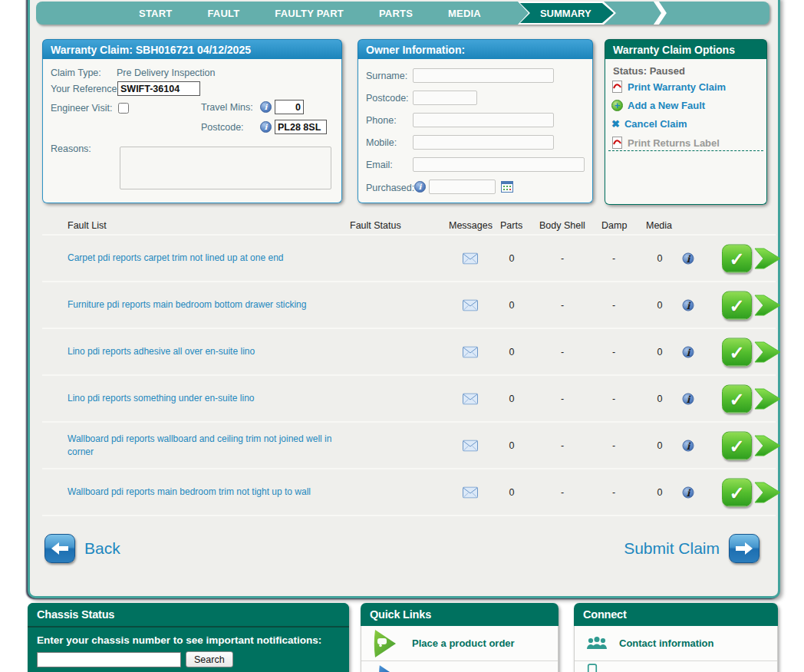 This screenshot has width=804, height=672. Describe the element at coordinates (465, 14) in the screenshot. I see `tab-media: MEDIA` at that location.